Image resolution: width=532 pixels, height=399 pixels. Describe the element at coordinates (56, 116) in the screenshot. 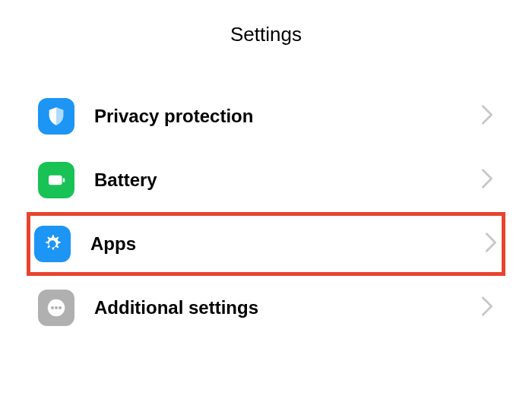

I see `shield-icon` at that location.